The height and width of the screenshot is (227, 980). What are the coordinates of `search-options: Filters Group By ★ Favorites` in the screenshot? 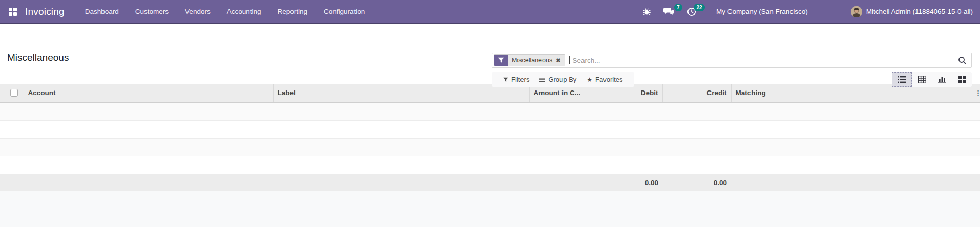 It's located at (563, 80).